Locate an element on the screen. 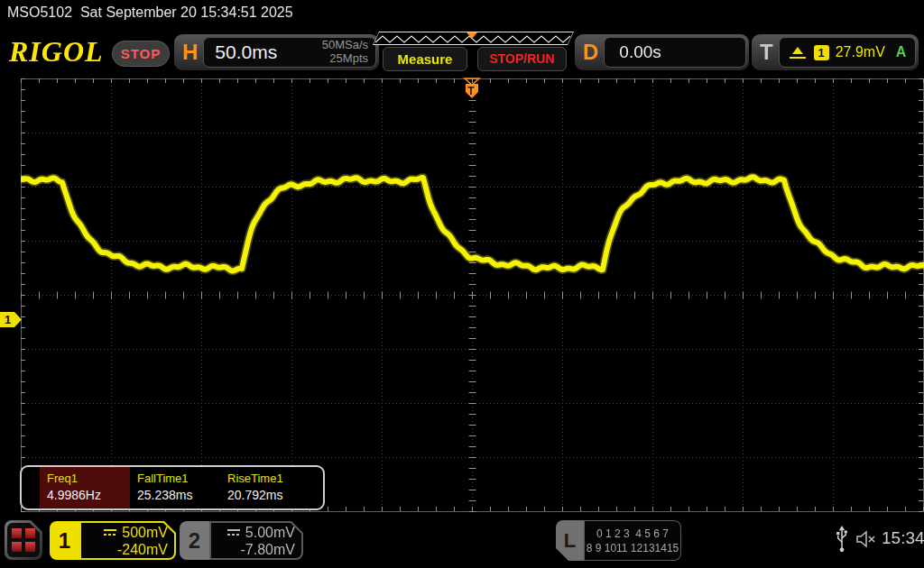 The width and height of the screenshot is (924, 568). d-label: D is located at coordinates (589, 52).